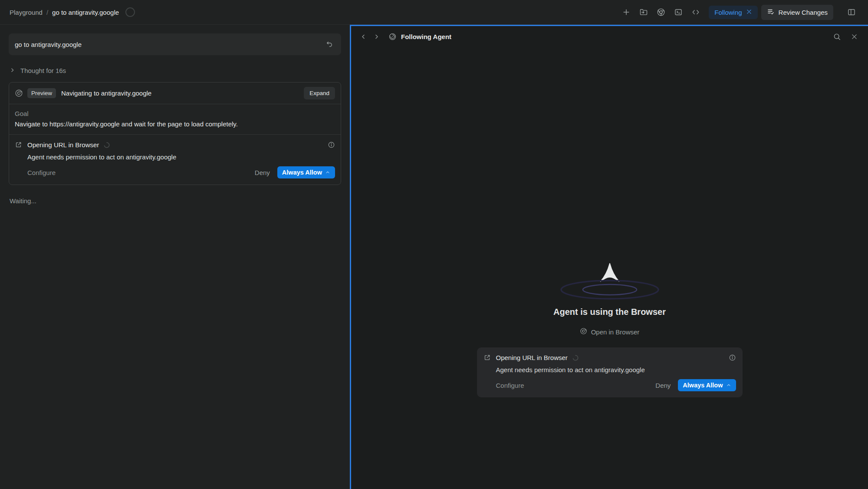  Describe the element at coordinates (175, 44) in the screenshot. I see `prompt-box` at that location.